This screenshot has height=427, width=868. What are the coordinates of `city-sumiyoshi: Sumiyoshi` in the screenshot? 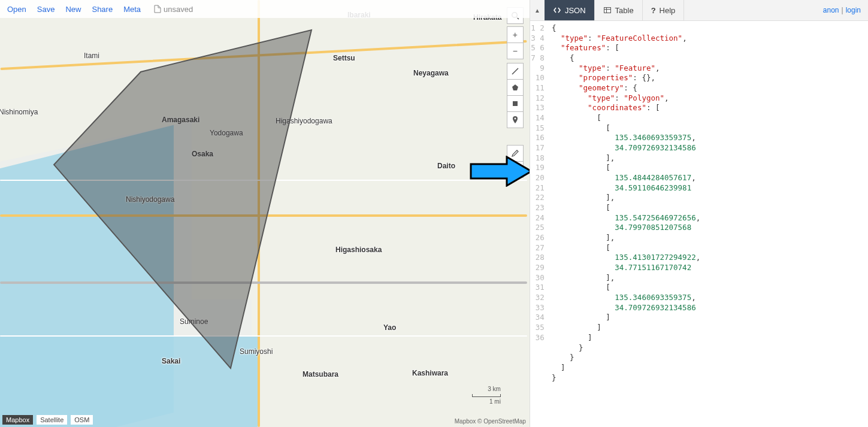 It's located at (256, 352).